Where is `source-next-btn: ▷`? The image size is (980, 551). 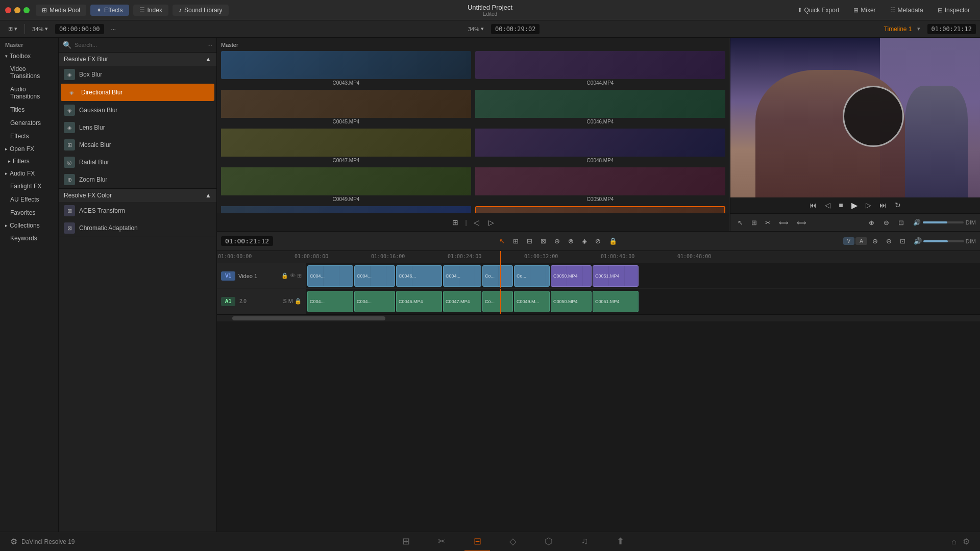
source-next-btn: ▷ is located at coordinates (491, 222).